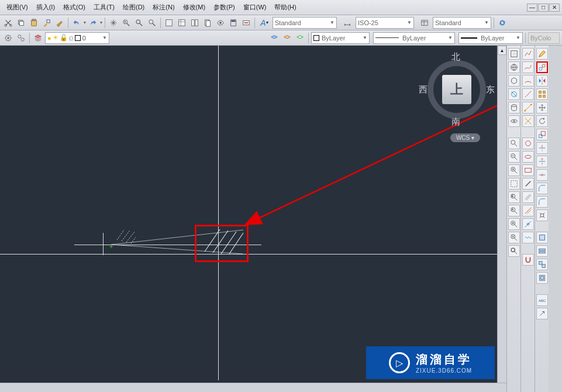  What do you see at coordinates (113, 23) in the screenshot?
I see `pan-icon` at bounding box center [113, 23].